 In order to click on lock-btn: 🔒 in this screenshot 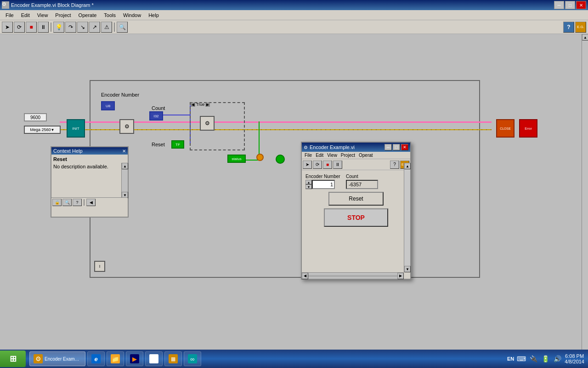, I will do `click(57, 202)`.